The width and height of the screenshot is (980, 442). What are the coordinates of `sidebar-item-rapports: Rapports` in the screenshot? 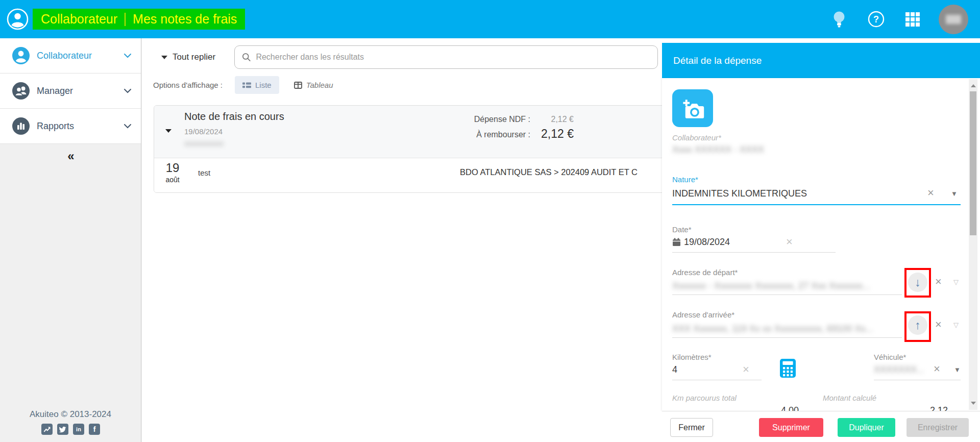 It's located at (70, 127).